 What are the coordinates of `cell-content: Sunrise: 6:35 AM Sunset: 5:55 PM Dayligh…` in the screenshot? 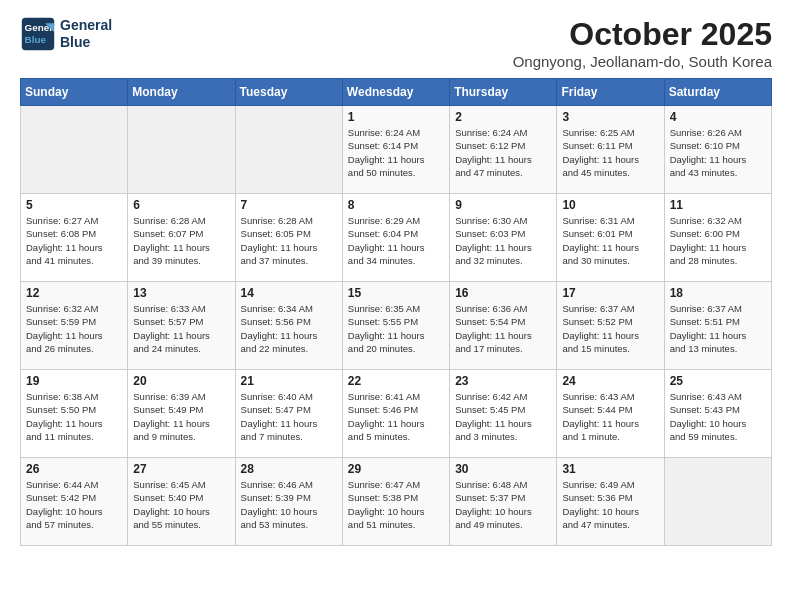 It's located at (396, 328).